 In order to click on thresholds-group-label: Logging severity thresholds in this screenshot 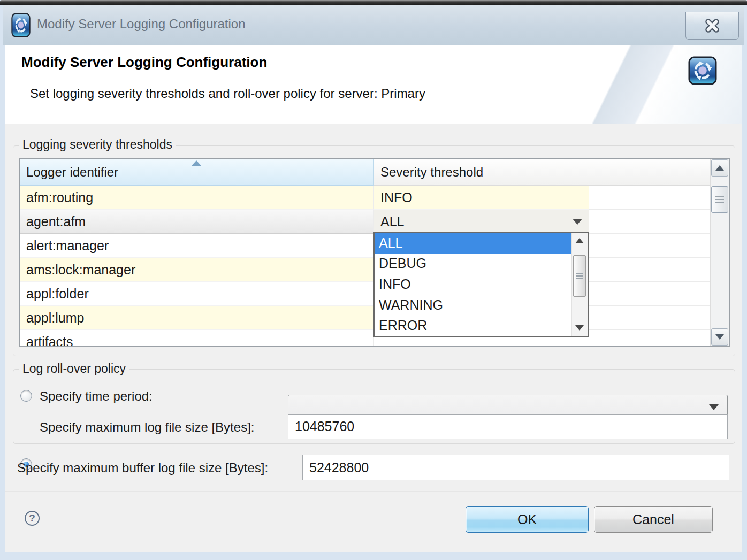, I will do `click(97, 144)`.